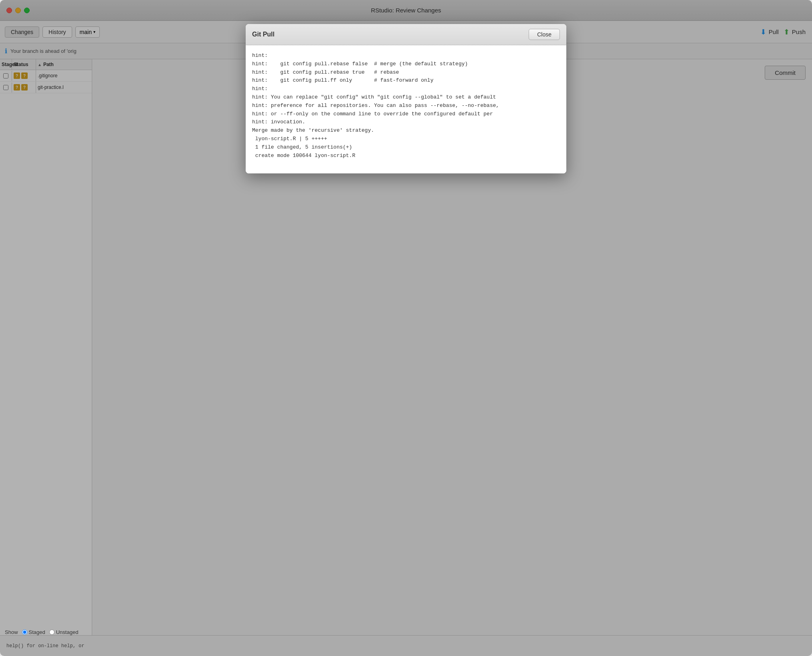 The height and width of the screenshot is (656, 812). Describe the element at coordinates (42, 632) in the screenshot. I see `show-bar: Show Staged Unstaged` at that location.